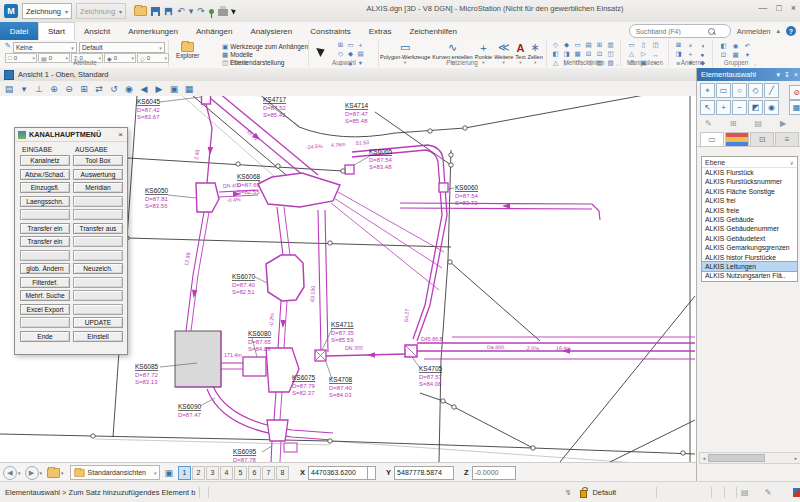  What do you see at coordinates (84, 89) in the screenshot?
I see `window-area-icon: ⊞` at bounding box center [84, 89].